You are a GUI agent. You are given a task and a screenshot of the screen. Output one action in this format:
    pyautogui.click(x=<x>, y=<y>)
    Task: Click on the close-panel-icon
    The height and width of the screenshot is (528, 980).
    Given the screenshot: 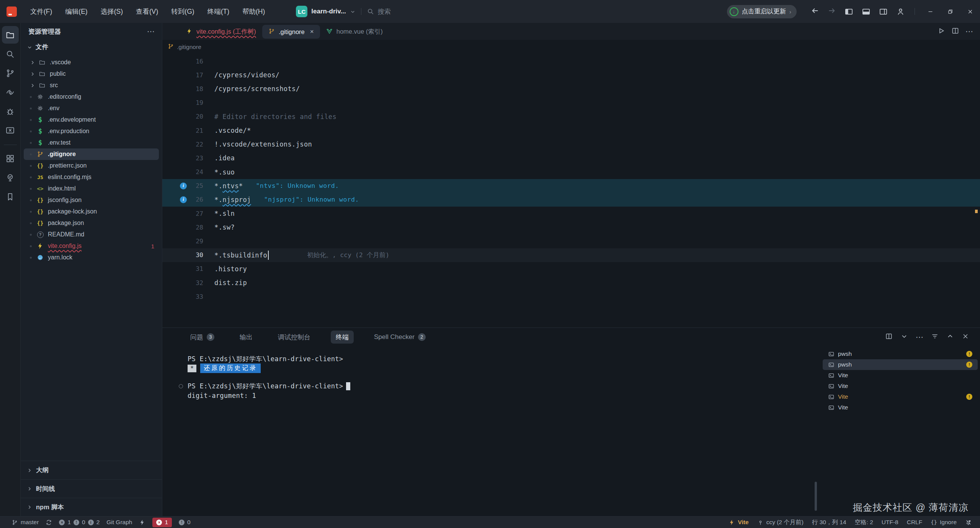 What is the action you would take?
    pyautogui.click(x=965, y=337)
    